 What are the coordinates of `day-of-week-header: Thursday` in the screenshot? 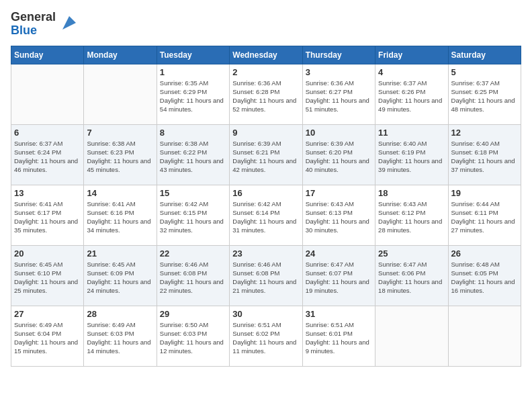 It's located at (339, 55).